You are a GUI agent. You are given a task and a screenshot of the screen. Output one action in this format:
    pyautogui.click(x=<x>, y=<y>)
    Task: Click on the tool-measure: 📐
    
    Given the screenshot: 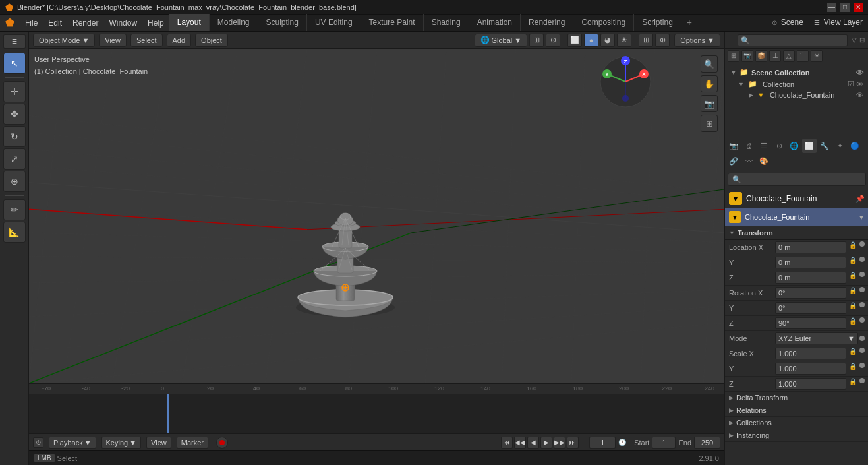 What is the action you would take?
    pyautogui.click(x=14, y=232)
    